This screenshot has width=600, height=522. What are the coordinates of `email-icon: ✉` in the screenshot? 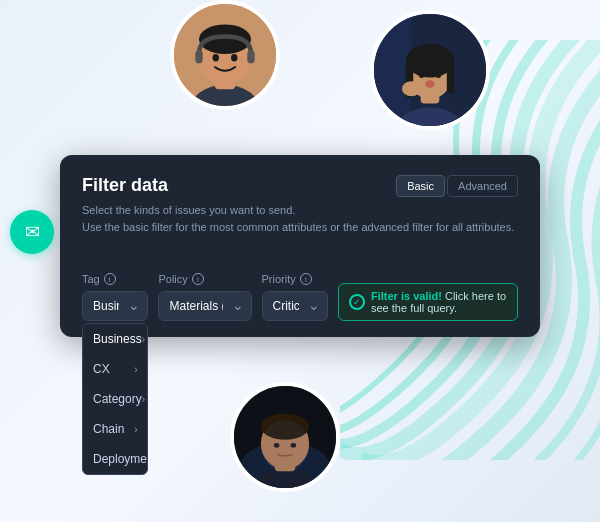 It's located at (32, 232).